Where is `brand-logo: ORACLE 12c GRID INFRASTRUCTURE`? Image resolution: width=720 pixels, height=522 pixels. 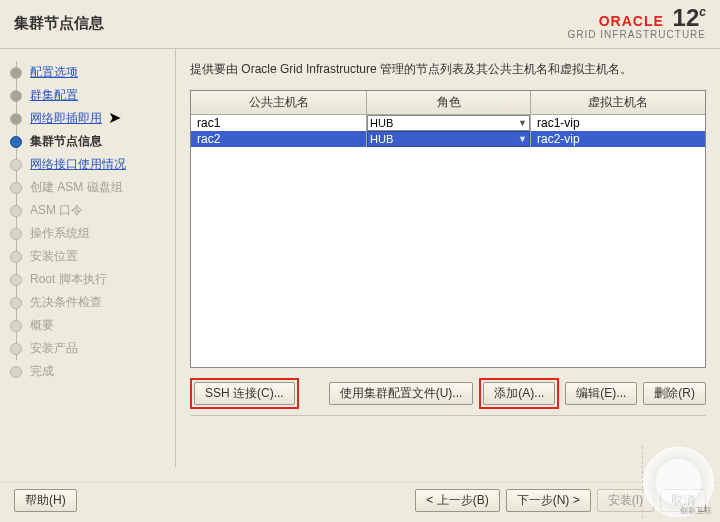
brand-logo: ORACLE 12c GRID INFRASTRUCTURE is located at coordinates (637, 23).